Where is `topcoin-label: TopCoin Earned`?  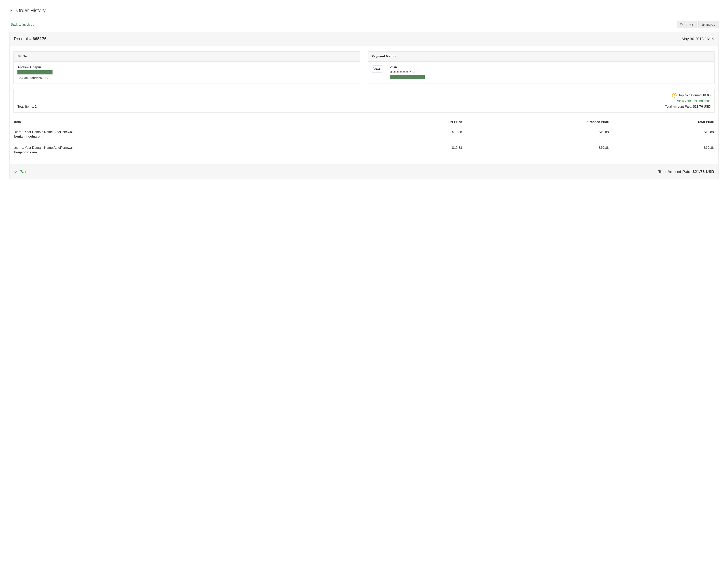
topcoin-label: TopCoin Earned is located at coordinates (691, 95).